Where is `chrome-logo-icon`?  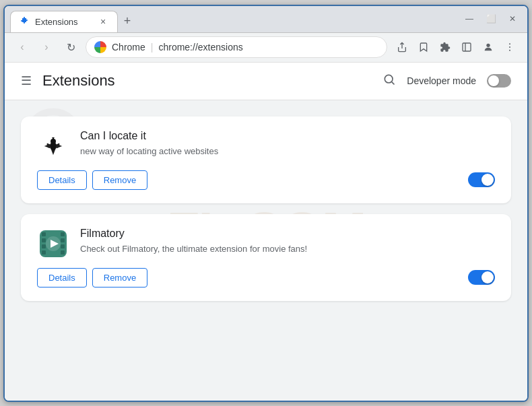
chrome-logo-icon is located at coordinates (100, 47).